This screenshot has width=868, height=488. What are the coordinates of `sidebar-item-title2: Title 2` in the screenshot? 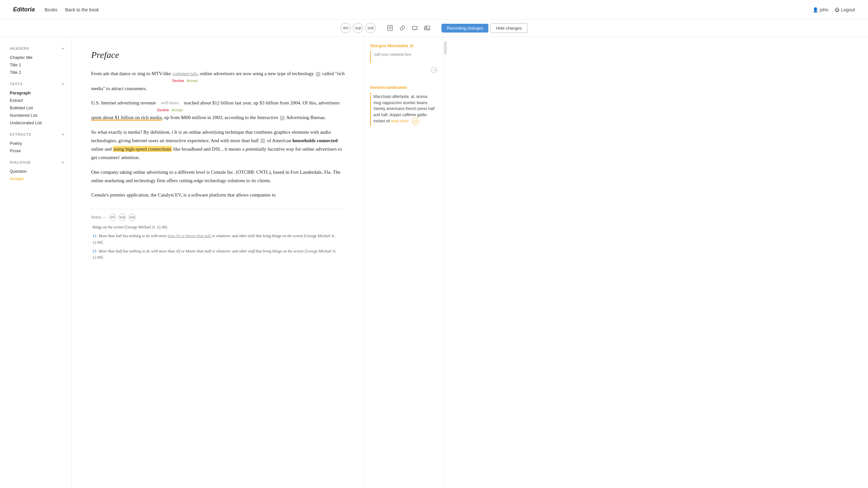 It's located at (37, 72).